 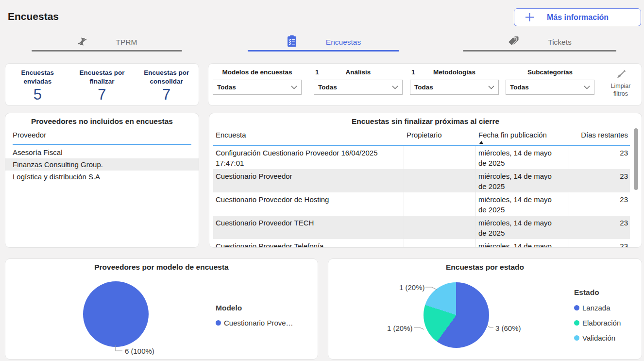 I want to click on kpi-label: Encuestas por consolidar, so click(x=167, y=77).